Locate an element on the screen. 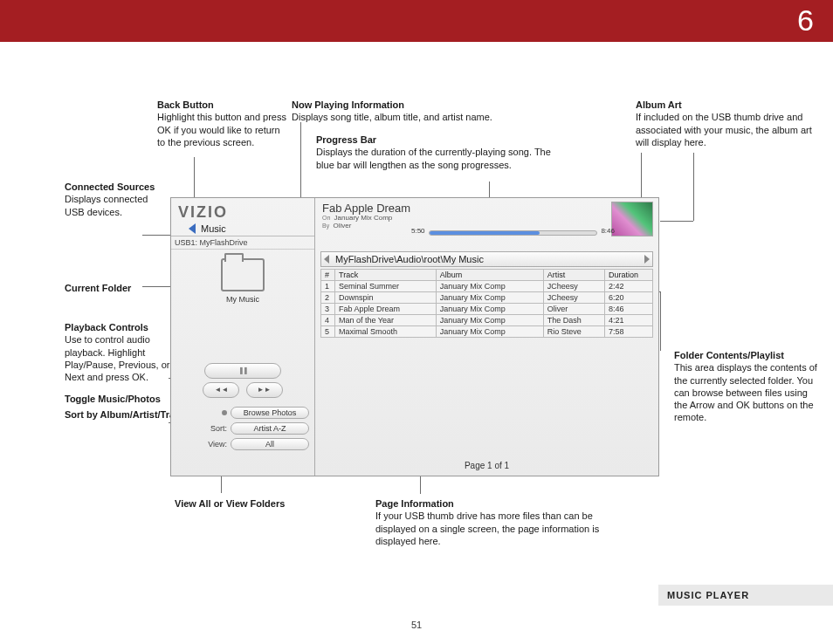 The width and height of the screenshot is (833, 644). ann-view: View All or View Folders is located at coordinates (231, 504).